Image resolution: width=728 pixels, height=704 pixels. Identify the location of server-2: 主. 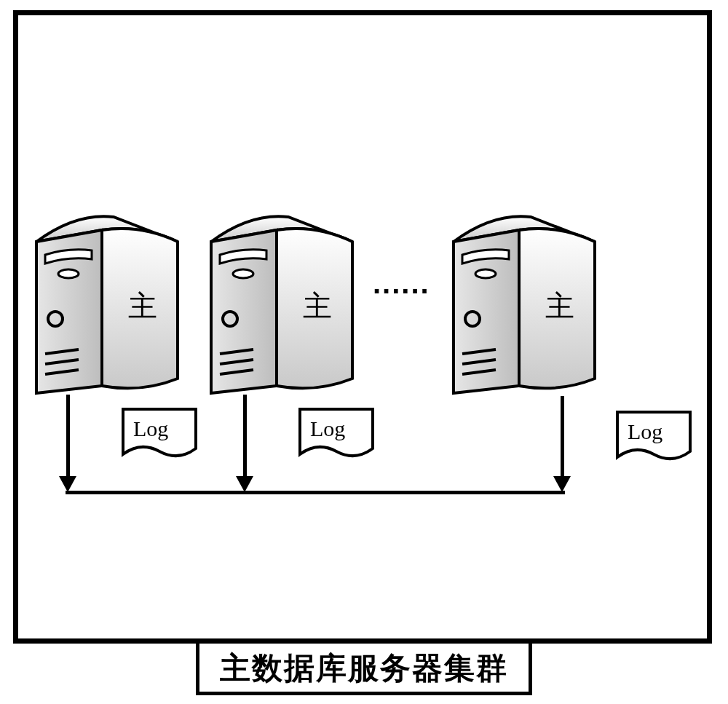
(283, 304).